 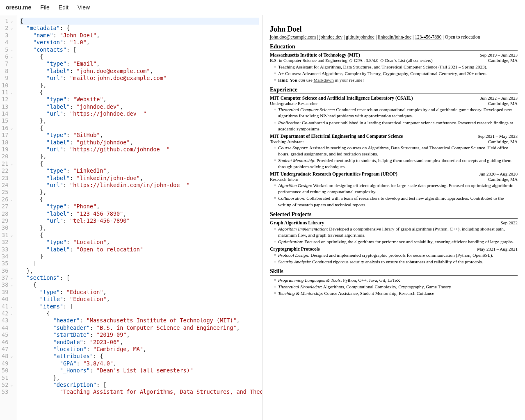 What do you see at coordinates (139, 28) in the screenshot?
I see `code-line: "metadata": {` at bounding box center [139, 28].